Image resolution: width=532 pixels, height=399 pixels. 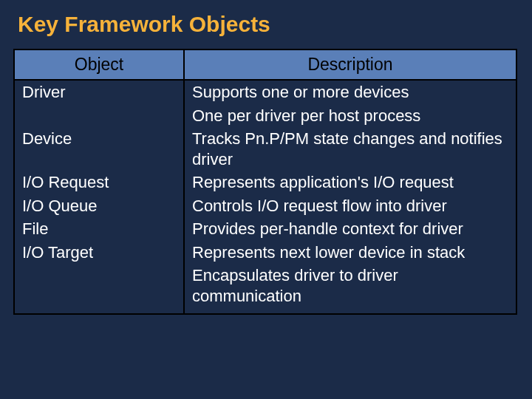 What do you see at coordinates (99, 253) in the screenshot?
I see `cell-object: I/O Target` at bounding box center [99, 253].